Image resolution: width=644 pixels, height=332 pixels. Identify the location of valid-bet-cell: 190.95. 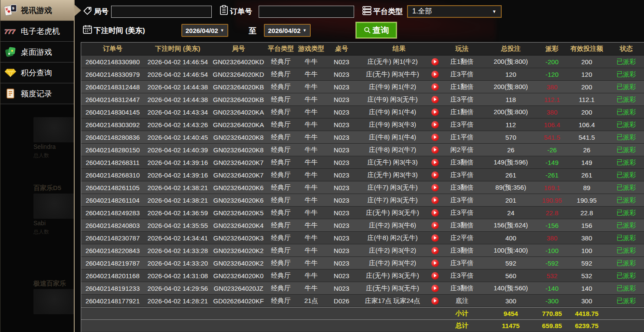
(587, 201).